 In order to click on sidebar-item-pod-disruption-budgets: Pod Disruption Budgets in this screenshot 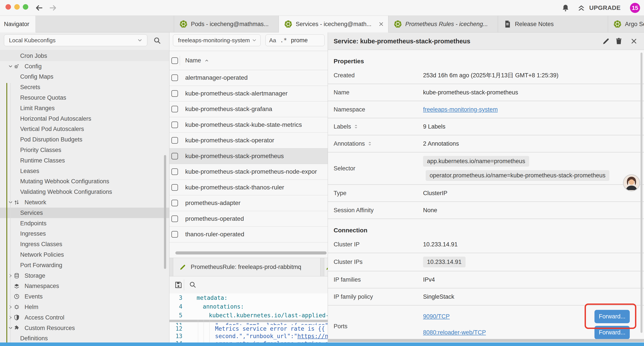, I will do `click(84, 139)`.